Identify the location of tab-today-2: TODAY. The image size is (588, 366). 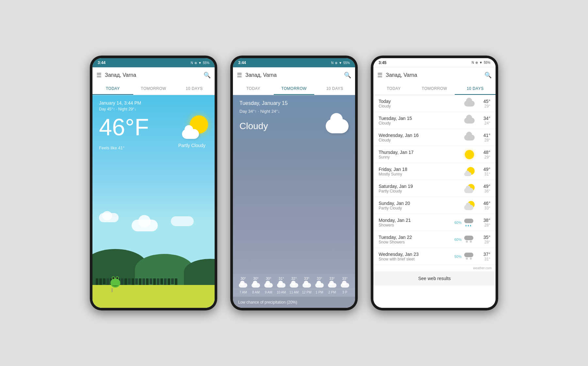
(253, 89).